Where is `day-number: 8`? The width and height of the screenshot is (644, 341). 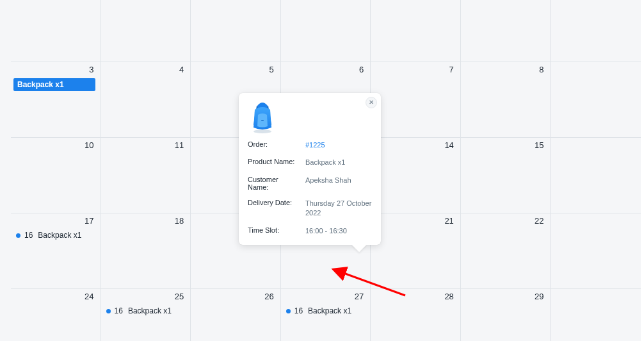
day-number: 8 is located at coordinates (504, 69).